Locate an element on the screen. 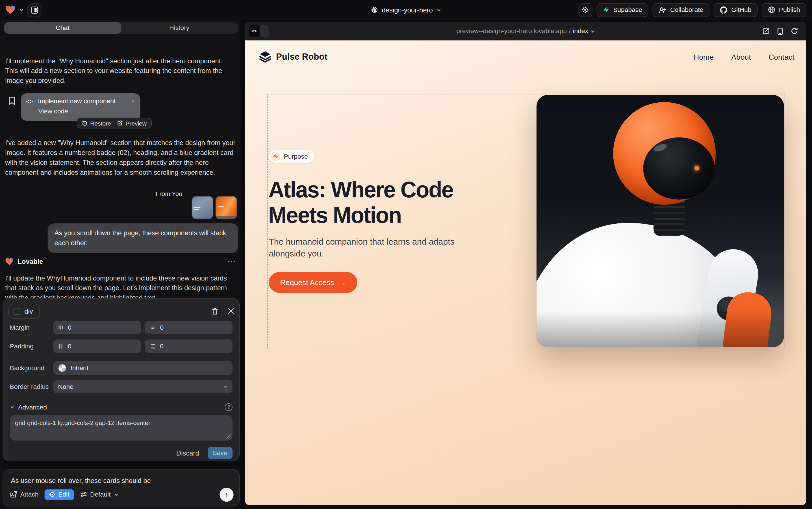  hero-subtext: The humanoid companion that learns and a… is located at coordinates (370, 248).